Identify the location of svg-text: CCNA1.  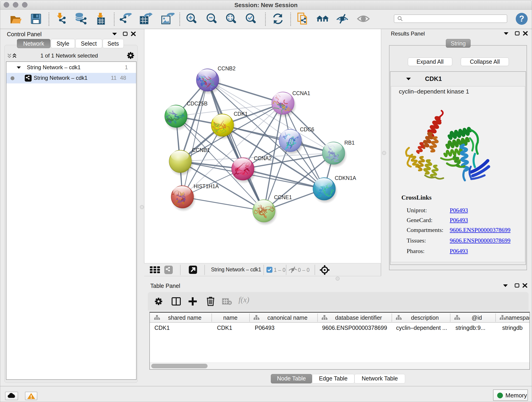
(301, 93).